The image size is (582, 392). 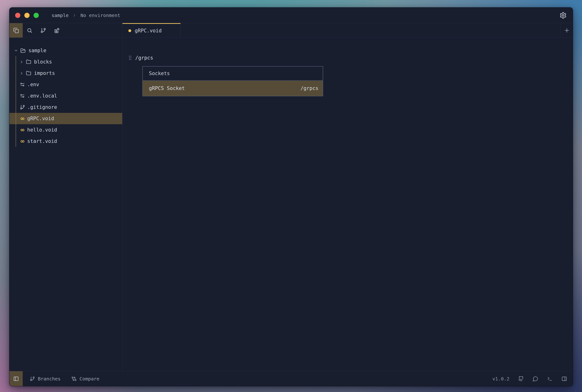 I want to click on git-compare-icon, so click(x=74, y=379).